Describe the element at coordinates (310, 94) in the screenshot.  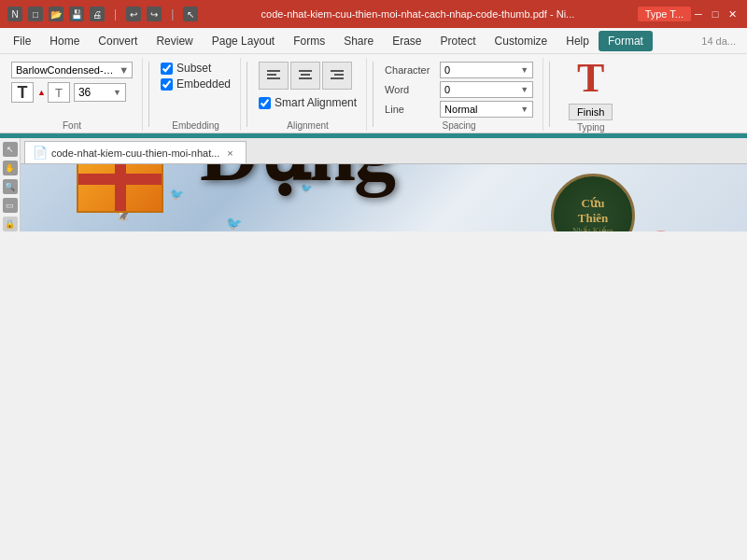
I see `ribbon-alignment-group: Smart Alignment Alignment` at that location.